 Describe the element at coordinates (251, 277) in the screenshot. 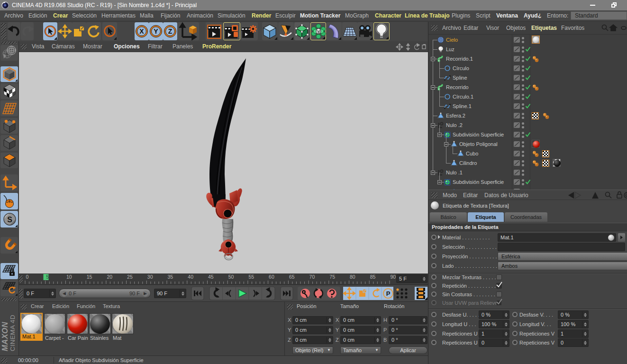

I see `svg-text: 55` at that location.